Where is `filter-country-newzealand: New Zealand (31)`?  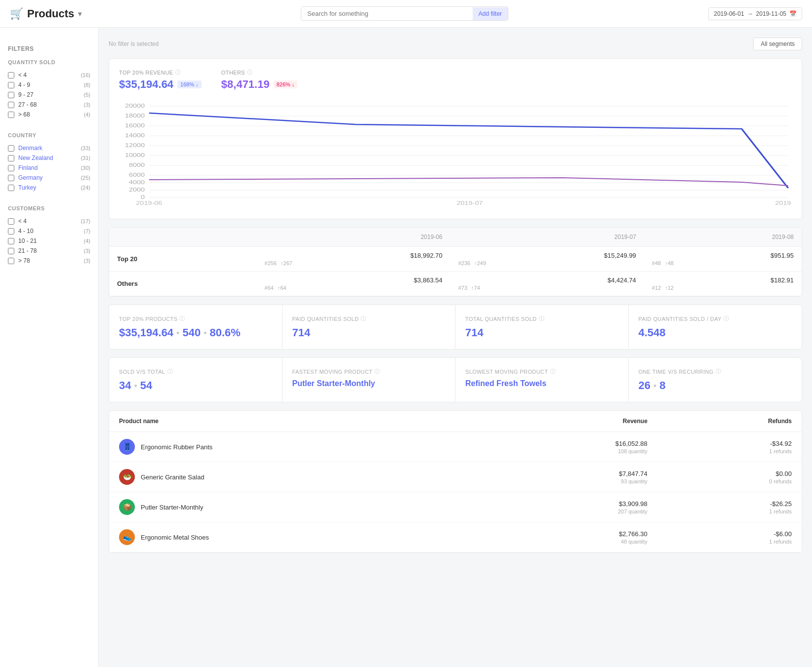 filter-country-newzealand: New Zealand (31) is located at coordinates (49, 158).